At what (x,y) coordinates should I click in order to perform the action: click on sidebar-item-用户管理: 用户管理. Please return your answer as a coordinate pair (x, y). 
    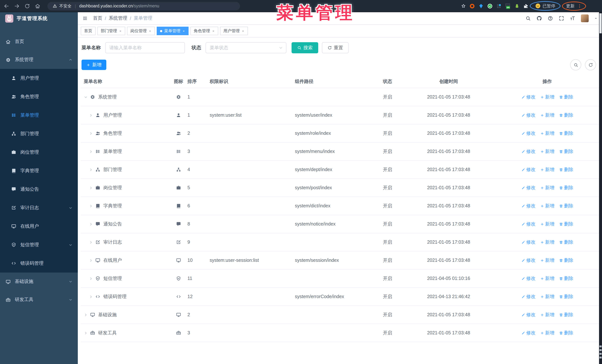
    Looking at the image, I should click on (39, 78).